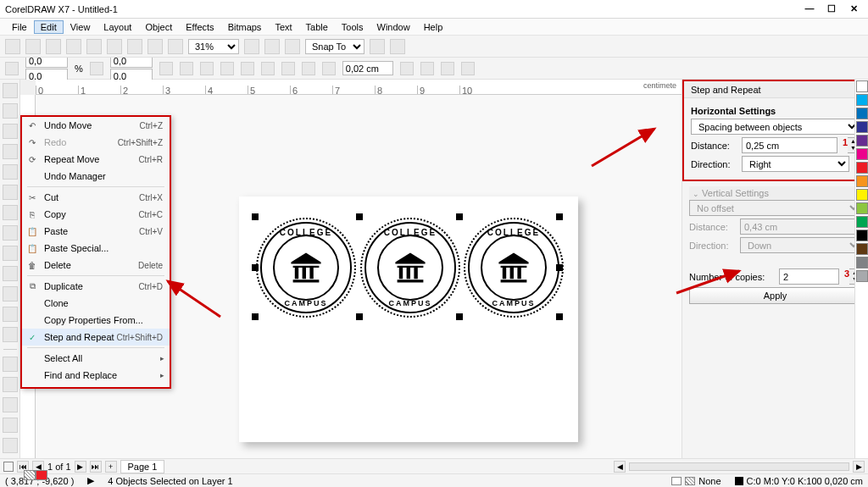 Image resolution: width=868 pixels, height=487 pixels. Describe the element at coordinates (142, 467) in the screenshot. I see `page-tab: Page 1` at that location.